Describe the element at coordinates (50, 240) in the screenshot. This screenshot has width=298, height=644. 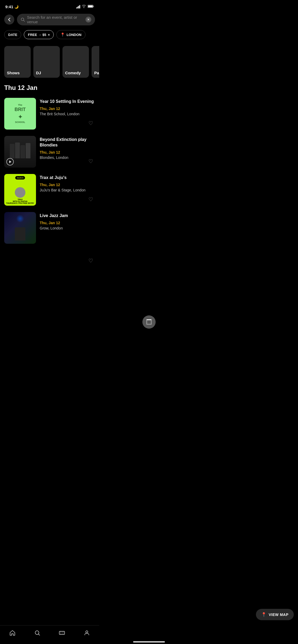
I see `event-item-live-jazz: Live Jazz Jam Thu, Jan 12 Grow, London ♡` at that location.